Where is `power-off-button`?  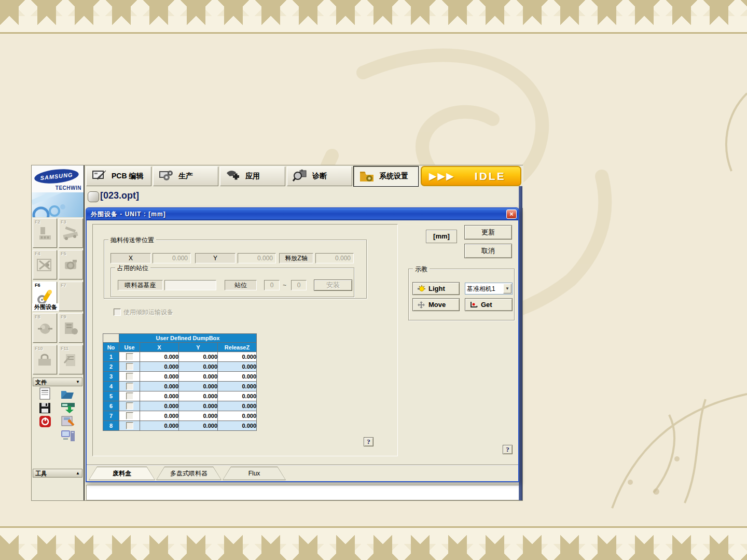
power-off-button is located at coordinates (46, 422).